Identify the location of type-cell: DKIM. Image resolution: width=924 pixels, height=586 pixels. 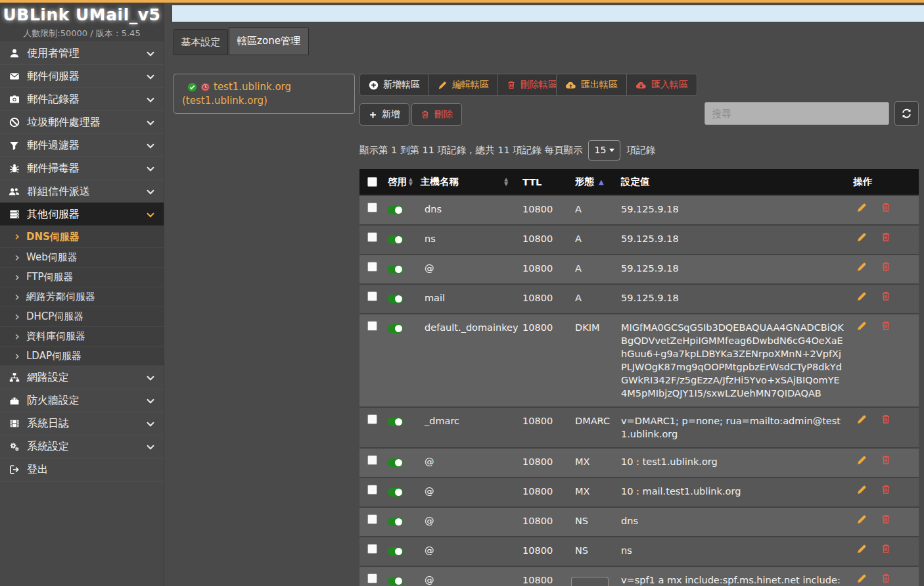
(598, 328).